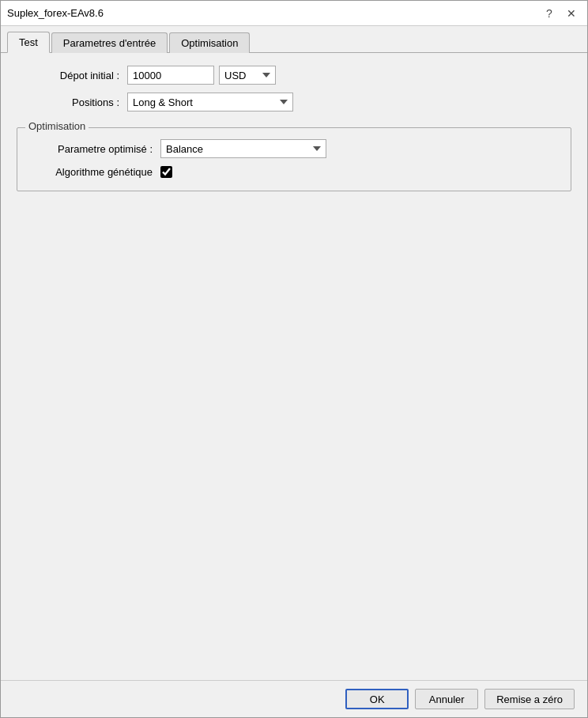  Describe the element at coordinates (57, 127) in the screenshot. I see `group-title: Optimisation` at that location.